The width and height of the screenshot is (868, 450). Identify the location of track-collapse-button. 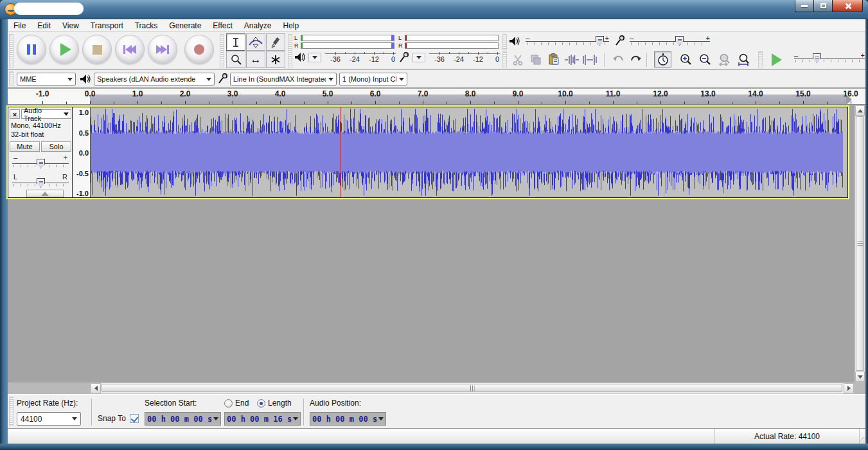
(45, 194).